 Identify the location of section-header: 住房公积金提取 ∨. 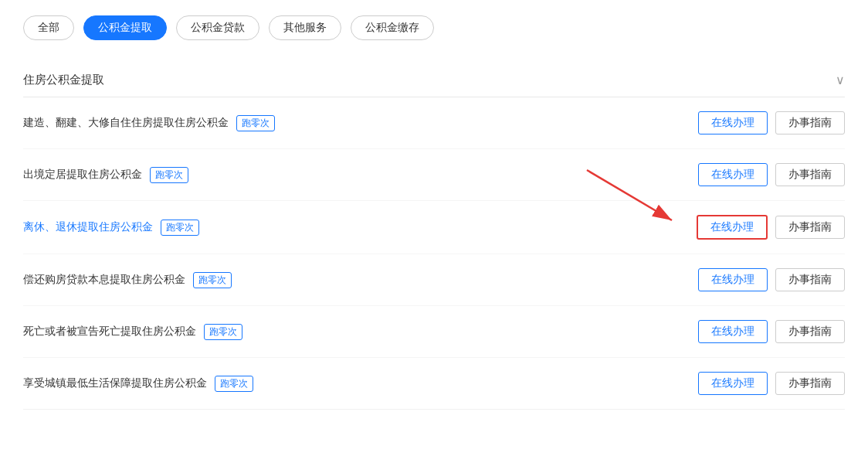
(434, 80).